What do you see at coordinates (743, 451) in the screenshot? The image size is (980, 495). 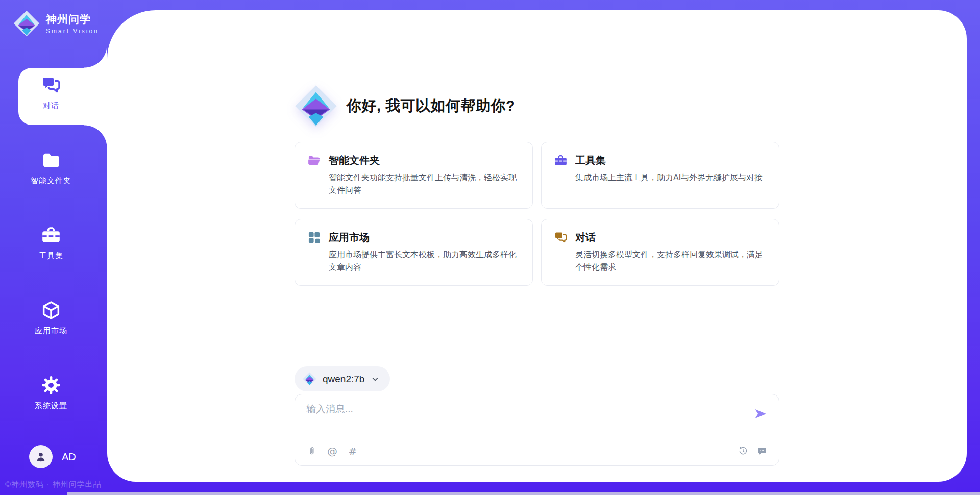 I see `history-button` at bounding box center [743, 451].